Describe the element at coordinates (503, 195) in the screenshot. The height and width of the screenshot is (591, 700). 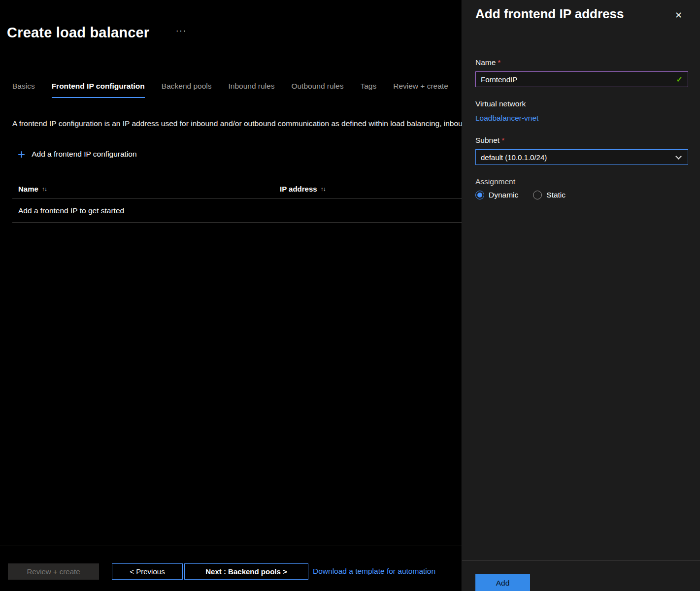
I see `radio-dynamic-label: Dynamic` at that location.